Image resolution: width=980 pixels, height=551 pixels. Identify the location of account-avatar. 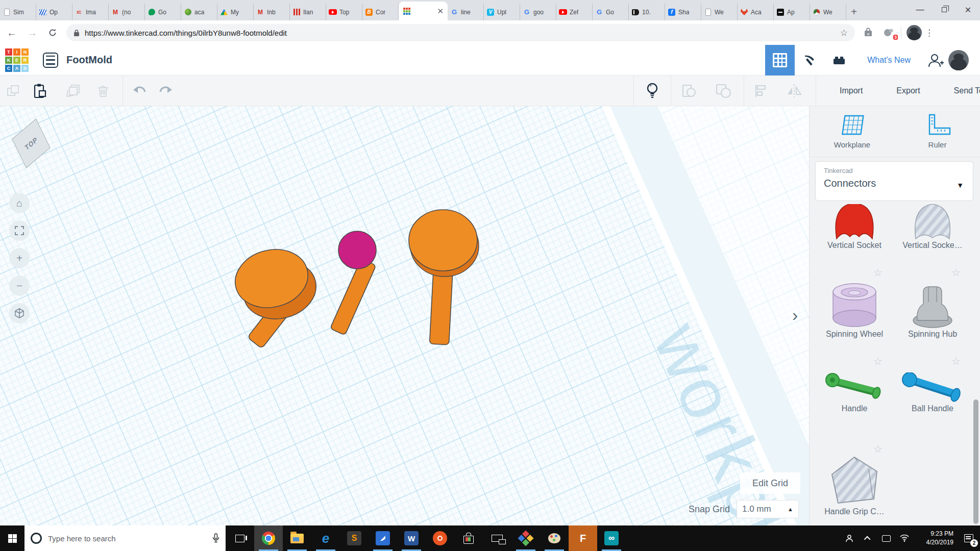
(959, 60).